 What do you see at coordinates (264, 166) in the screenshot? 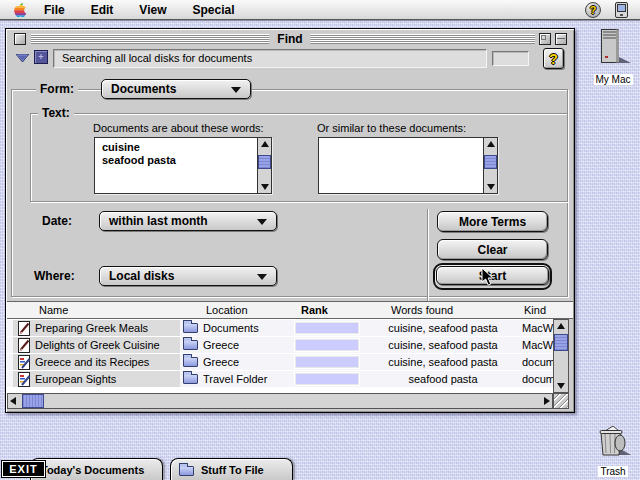
I see `words-list-scrollbar` at bounding box center [264, 166].